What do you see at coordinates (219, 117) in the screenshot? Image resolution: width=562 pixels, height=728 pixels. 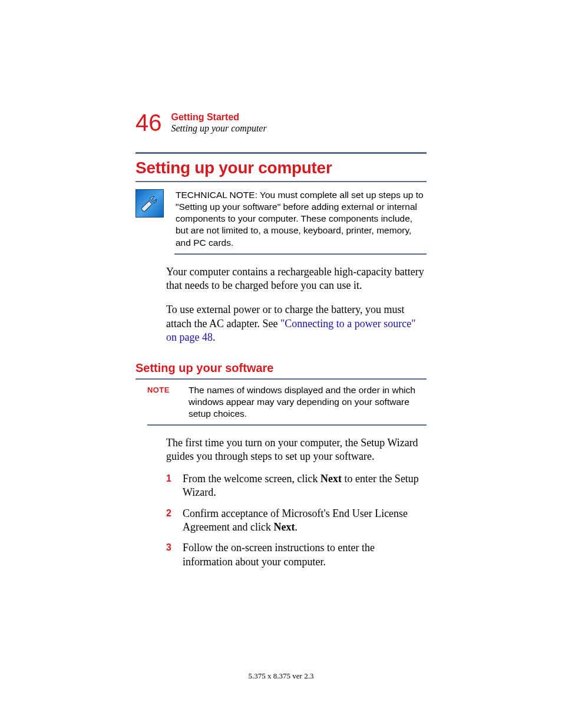 I see `chapter-title: Getting Started` at bounding box center [219, 117].